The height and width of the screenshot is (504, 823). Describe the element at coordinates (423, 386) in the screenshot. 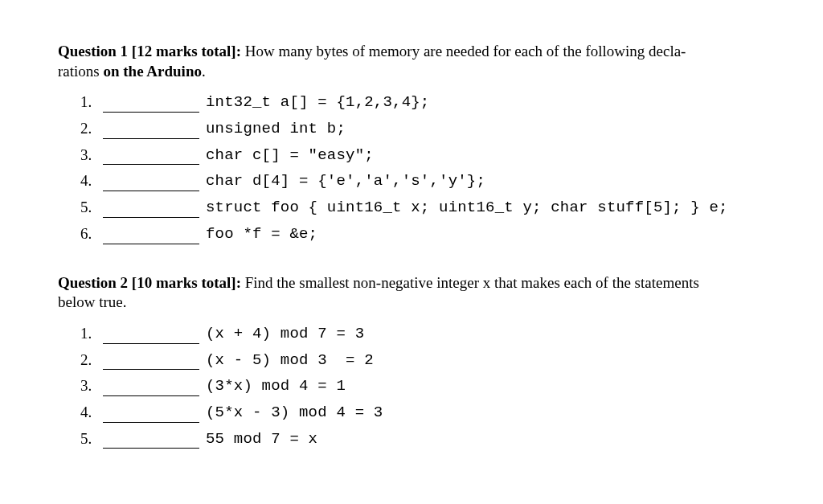

I see `list-item: 3. (3*x) mod 4 = 1` at that location.